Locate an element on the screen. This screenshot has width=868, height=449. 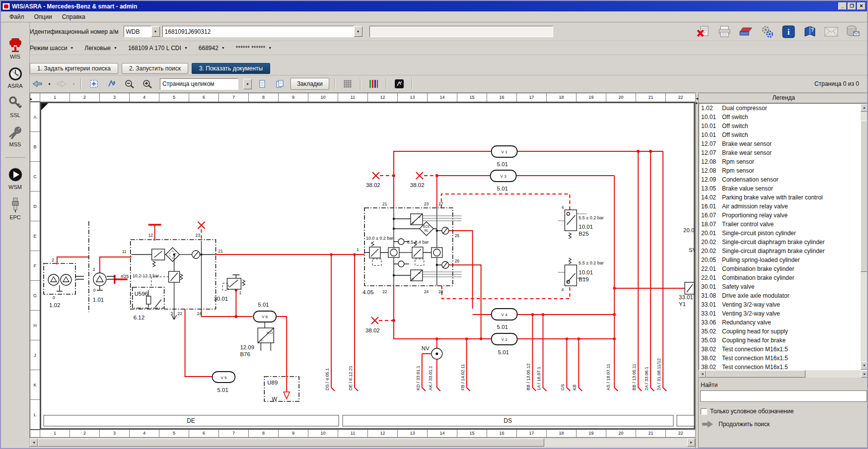
legend-item: 20.05 Pulling spring-loaded cylinder is located at coordinates (780, 261).